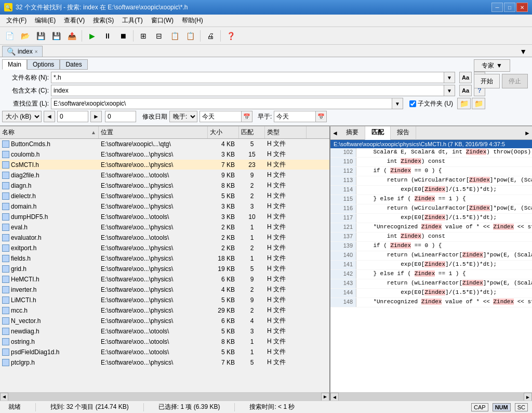  Describe the element at coordinates (527, 133) in the screenshot. I see `prev-tab-right-arrow: ►` at that location.